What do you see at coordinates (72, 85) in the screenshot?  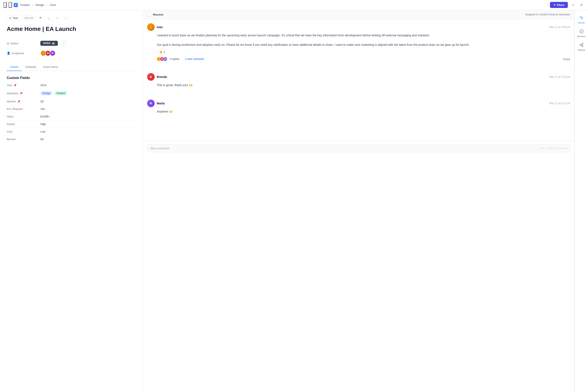 I see `year-field-row: Year 📌 2024` at bounding box center [72, 85].